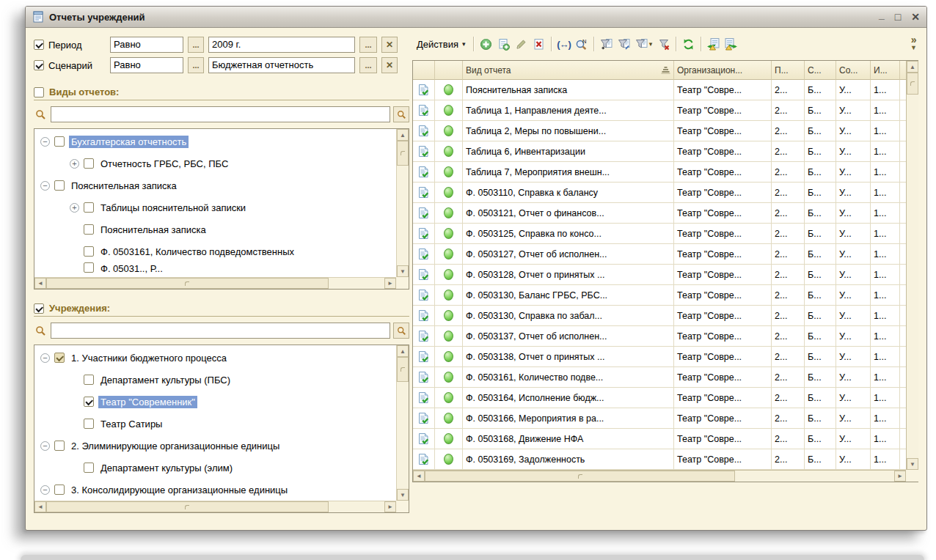 Image resolution: width=936 pixels, height=560 pixels. What do you see at coordinates (486, 44) in the screenshot?
I see `add-button` at bounding box center [486, 44].